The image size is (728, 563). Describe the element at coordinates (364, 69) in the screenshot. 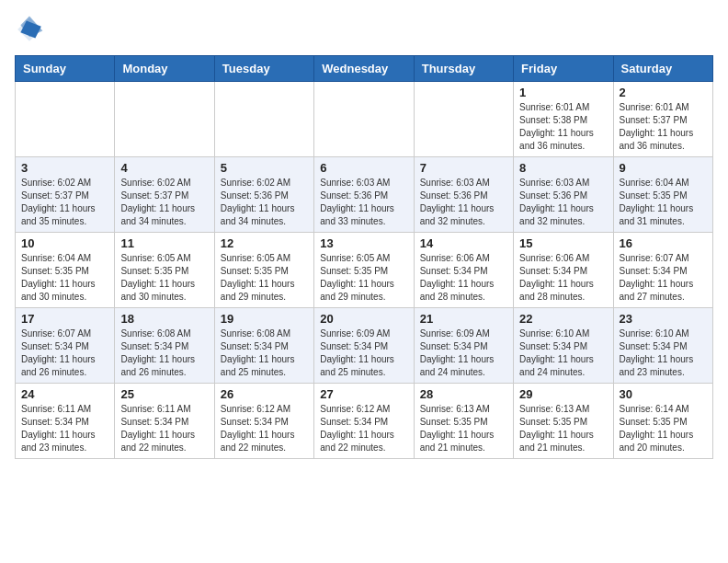

I see `calendar-header: SundayMondayTuesdayWednesdayThursdayFrid…` at that location.